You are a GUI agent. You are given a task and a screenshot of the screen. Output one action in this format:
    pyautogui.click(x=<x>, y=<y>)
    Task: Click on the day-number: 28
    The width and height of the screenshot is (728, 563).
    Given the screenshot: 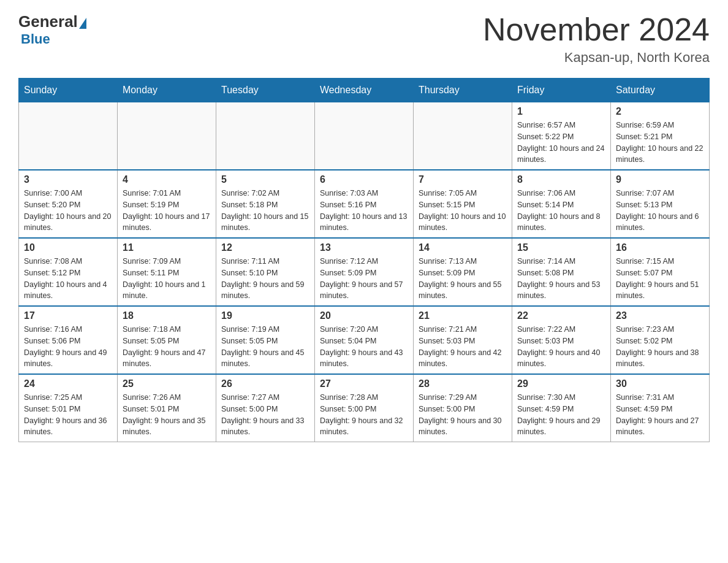 What is the action you would take?
    pyautogui.click(x=463, y=384)
    